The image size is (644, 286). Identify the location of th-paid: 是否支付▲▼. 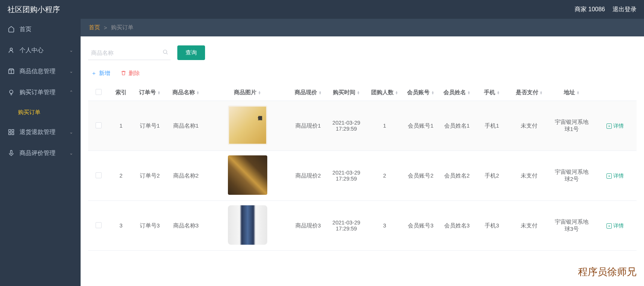
(529, 93).